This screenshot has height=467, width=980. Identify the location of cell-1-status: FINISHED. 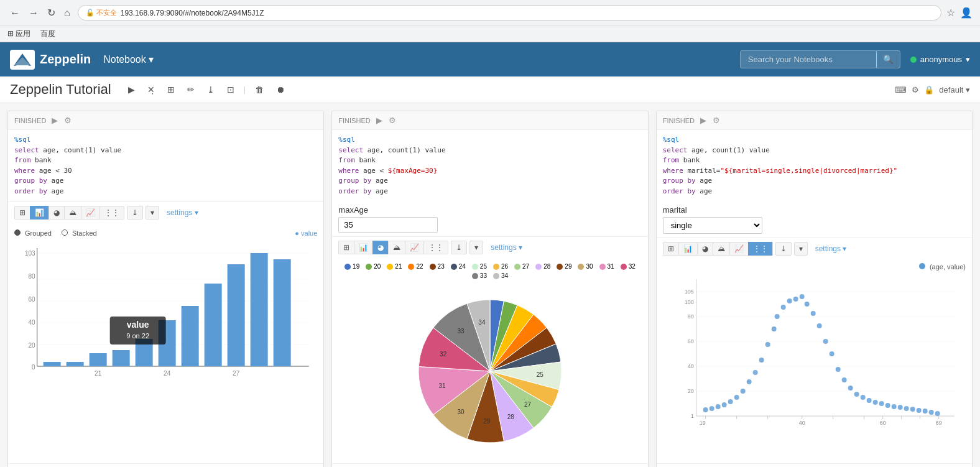
(30, 121).